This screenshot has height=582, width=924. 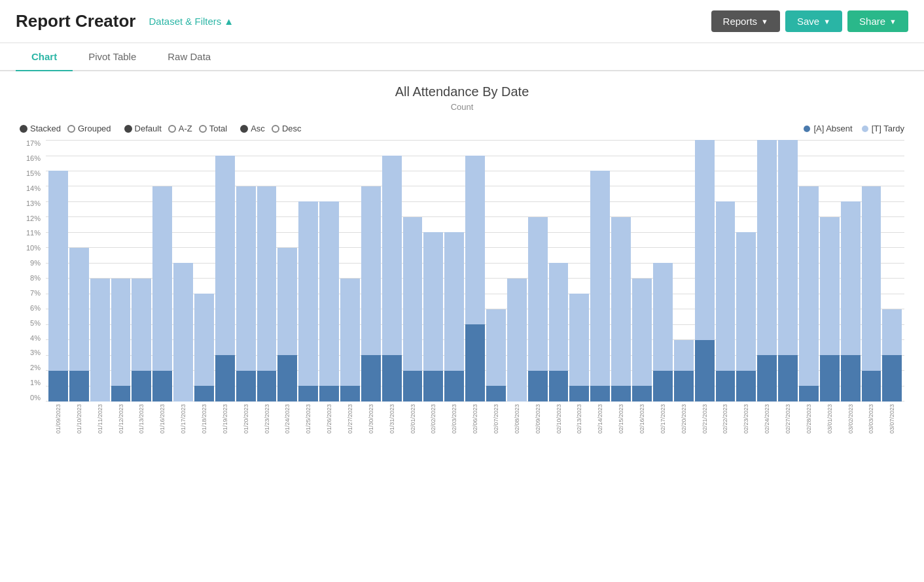 What do you see at coordinates (253, 128) in the screenshot?
I see `asc-radio: Asc` at bounding box center [253, 128].